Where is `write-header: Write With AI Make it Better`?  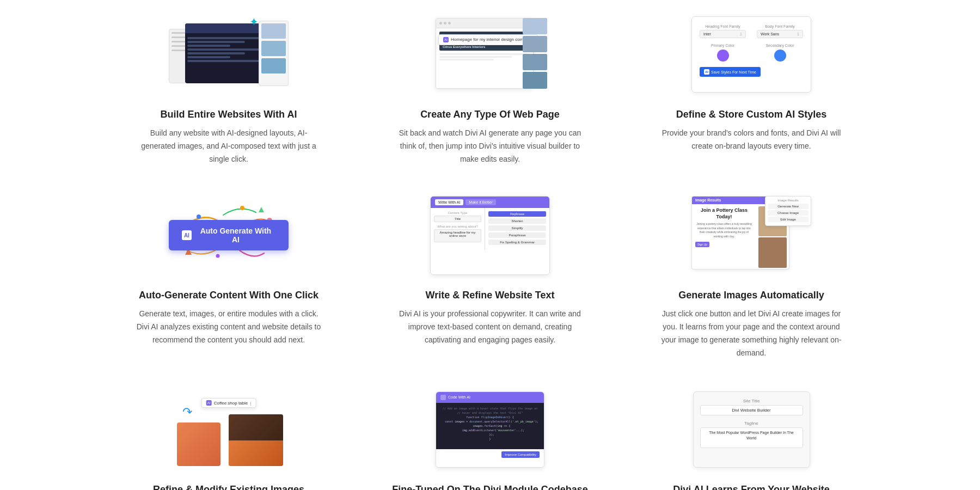
write-header: Write With AI Make it Better is located at coordinates (490, 203).